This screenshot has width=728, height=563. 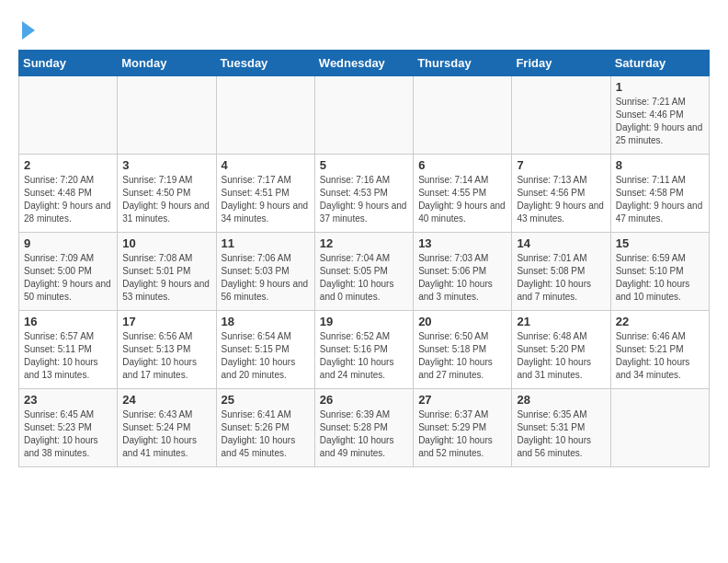 I want to click on calendar-cell: 10Sunrise: 7:08 AM Sunset: 5:01 PM Dayli…, so click(x=167, y=272).